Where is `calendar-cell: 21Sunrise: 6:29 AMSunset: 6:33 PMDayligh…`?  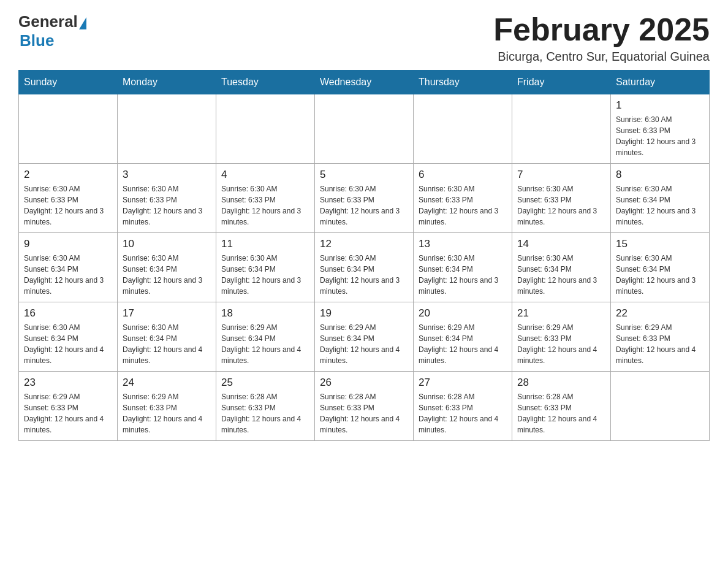 calendar-cell: 21Sunrise: 6:29 AMSunset: 6:33 PMDayligh… is located at coordinates (561, 337).